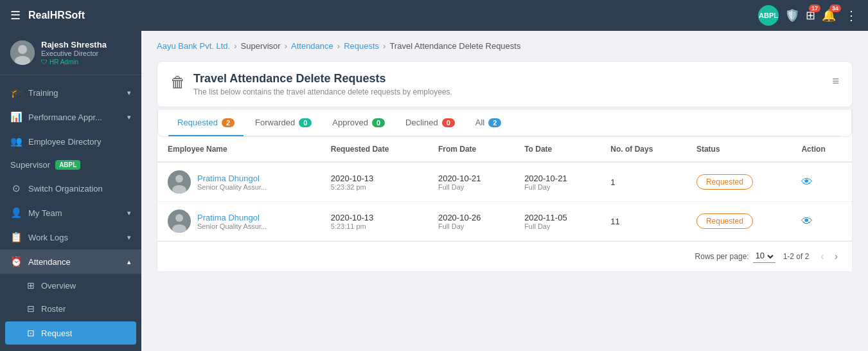 The width and height of the screenshot is (868, 351). I want to click on sidebar-sub-item-request: ⊡ Request, so click(71, 333).